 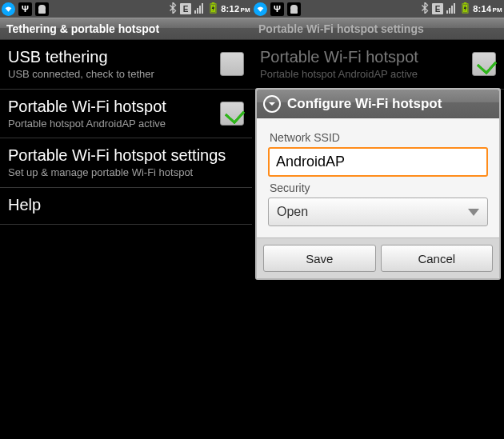 What do you see at coordinates (462, 9) in the screenshot?
I see `status-right: E 8:14PM` at bounding box center [462, 9].